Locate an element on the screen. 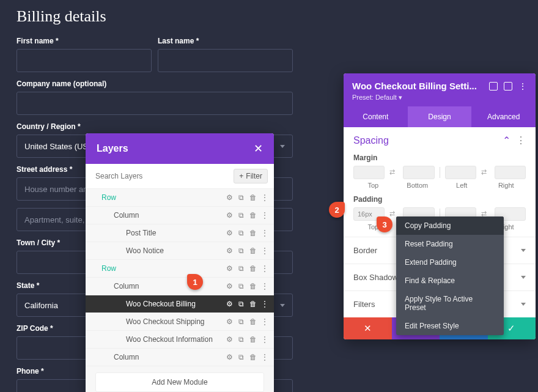  layer-row: Woo Checkout Shipping⚙⧉🗑⋮ is located at coordinates (180, 322).